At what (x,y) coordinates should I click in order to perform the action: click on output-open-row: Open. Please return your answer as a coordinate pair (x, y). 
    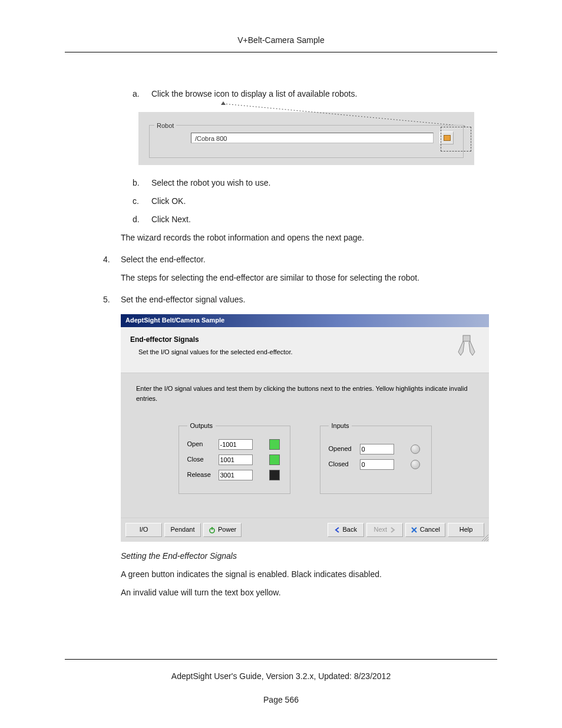
    Looking at the image, I should click on (234, 444).